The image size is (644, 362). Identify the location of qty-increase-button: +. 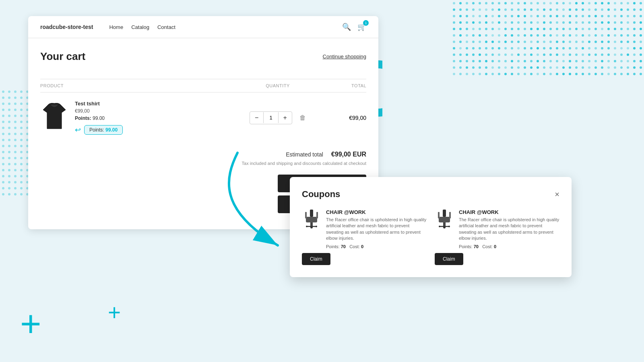
(285, 118).